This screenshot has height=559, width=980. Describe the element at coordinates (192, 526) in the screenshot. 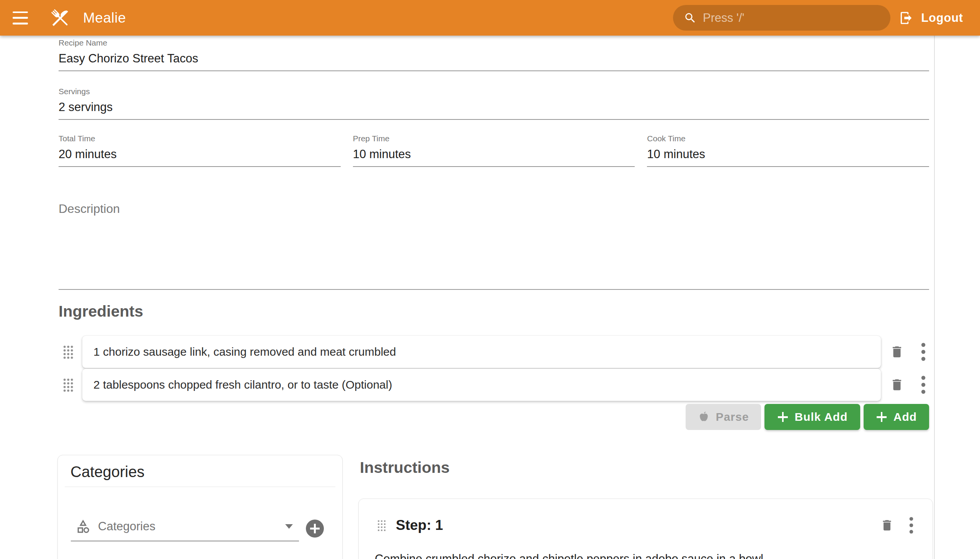

I see `categories-select-placeholder: Categories` at that location.